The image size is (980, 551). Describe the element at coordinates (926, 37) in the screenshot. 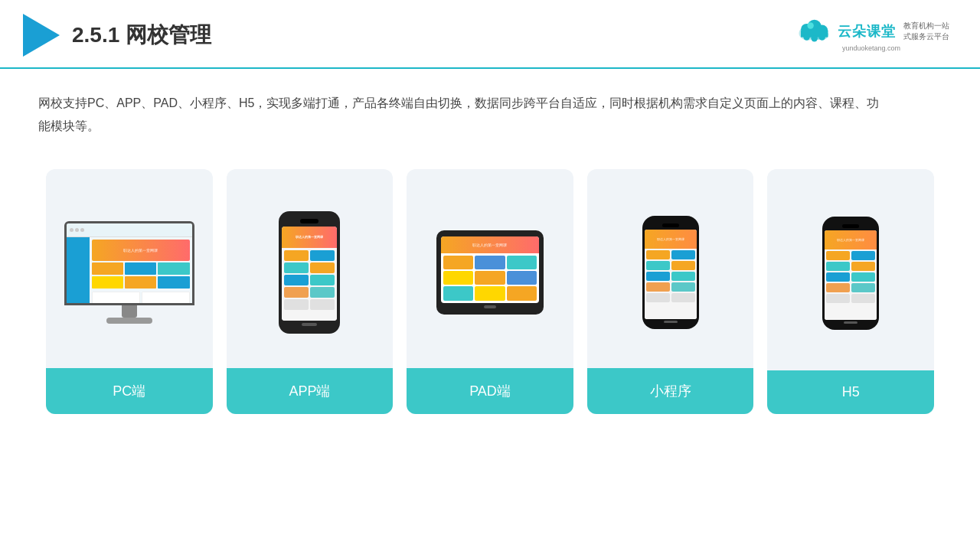

I see `brand-tagline-line2: 式服务云平台` at that location.